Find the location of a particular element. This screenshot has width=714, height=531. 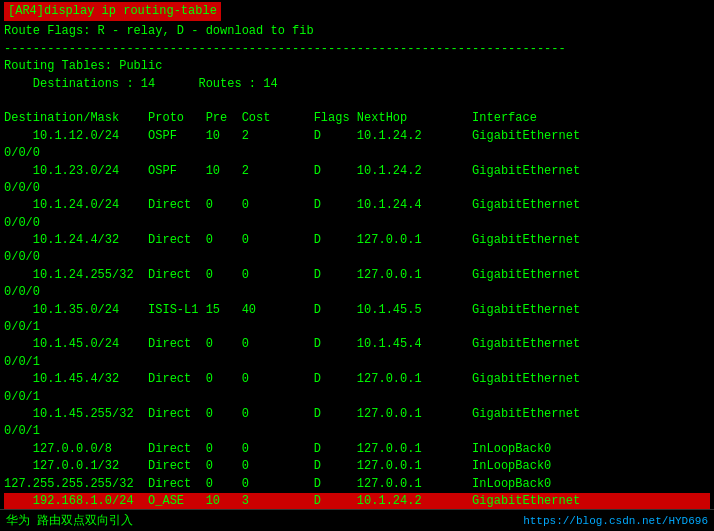

table-row: 10.1.12.0/24 OSPF 10 2 D 10.1.24.2 Gigab… is located at coordinates (357, 136).